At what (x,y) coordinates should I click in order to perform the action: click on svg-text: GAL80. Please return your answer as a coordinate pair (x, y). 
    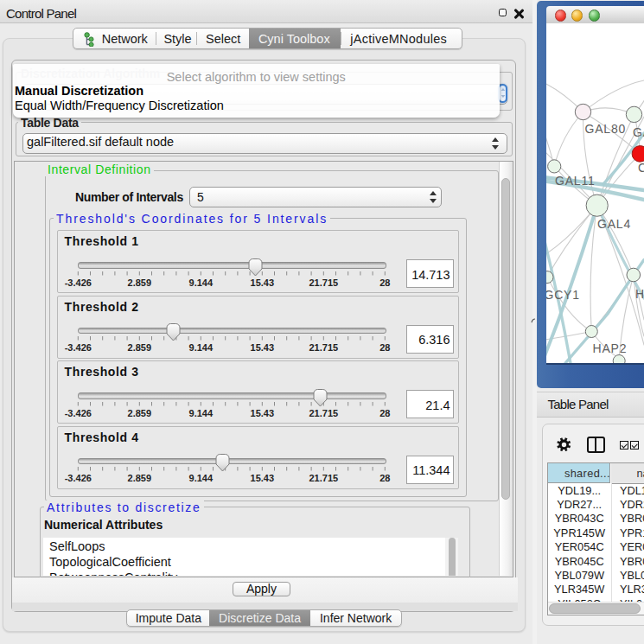
    Looking at the image, I should click on (606, 129).